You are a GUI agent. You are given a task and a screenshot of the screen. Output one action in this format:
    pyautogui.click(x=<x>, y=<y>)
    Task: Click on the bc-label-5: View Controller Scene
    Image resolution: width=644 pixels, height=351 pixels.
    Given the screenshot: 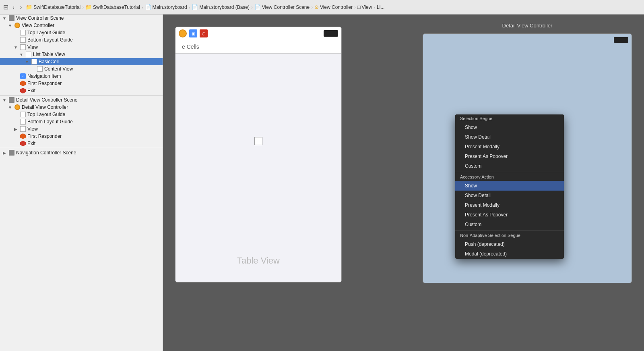 What is the action you would take?
    pyautogui.click(x=286, y=7)
    